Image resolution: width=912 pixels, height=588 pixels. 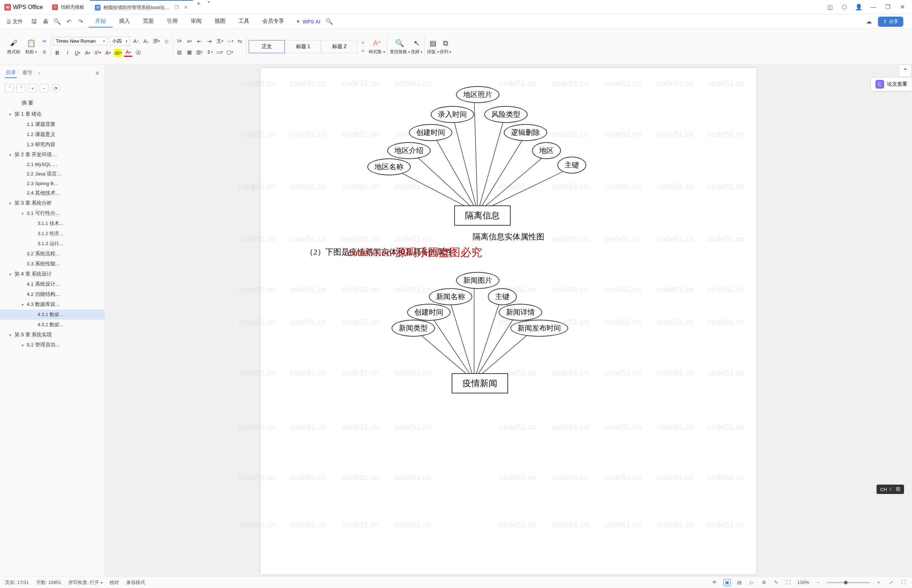 I want to click on grow-font-icon: A↑, so click(x=136, y=41).